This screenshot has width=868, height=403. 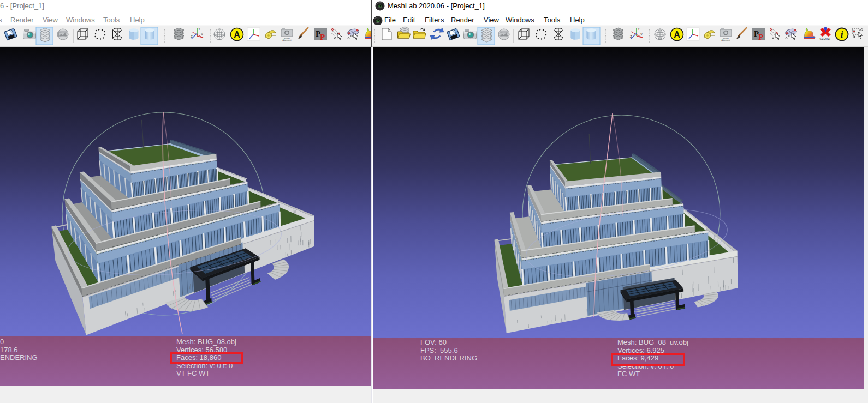 I want to click on svg-text: GEOREF, so click(x=825, y=39).